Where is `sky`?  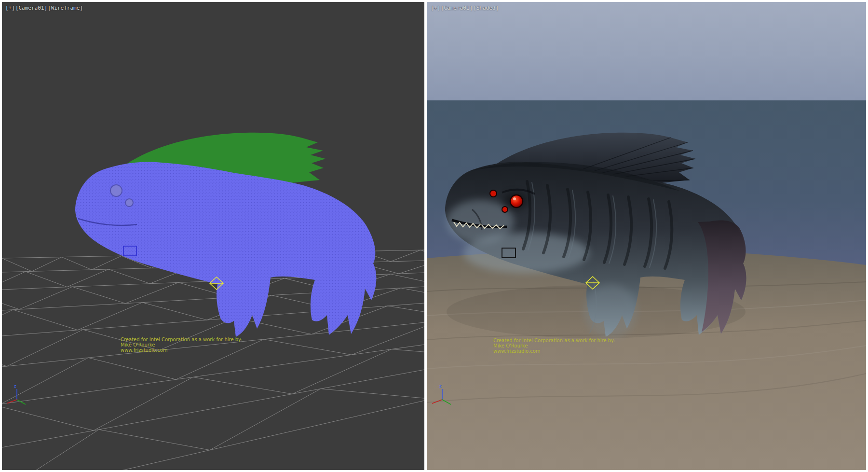
sky is located at coordinates (647, 51).